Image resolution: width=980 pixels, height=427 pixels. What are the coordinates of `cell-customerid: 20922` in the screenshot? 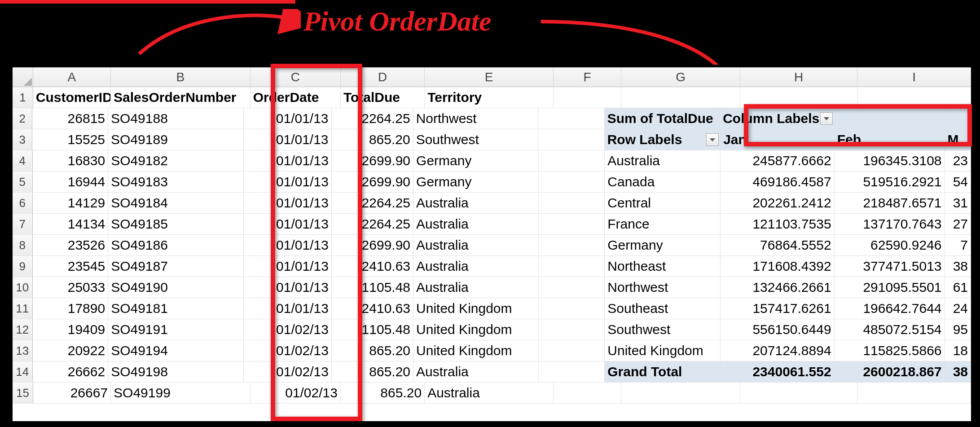 It's located at (71, 351).